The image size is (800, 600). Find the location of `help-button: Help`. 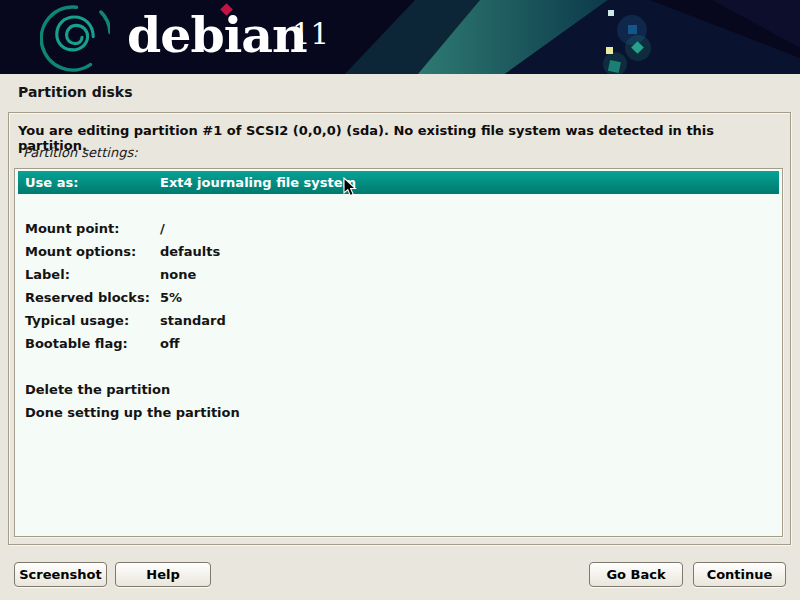

help-button: Help is located at coordinates (163, 574).